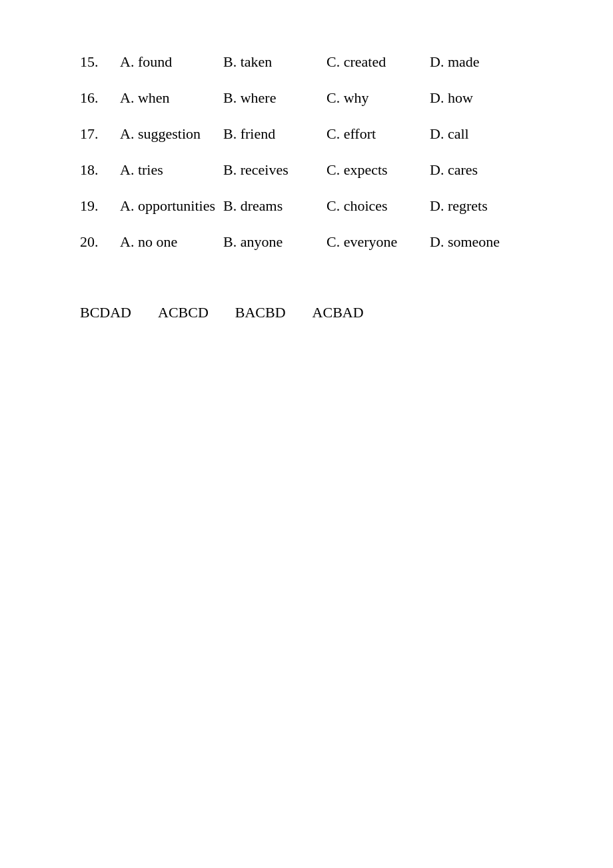 This screenshot has height=868, width=613. I want to click on option-q17-2: C. effort, so click(378, 134).